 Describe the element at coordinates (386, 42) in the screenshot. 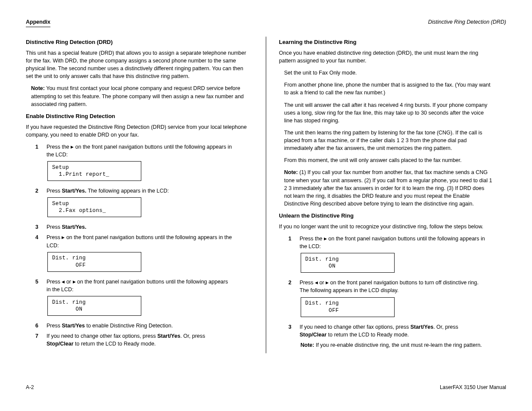

I see `heading-learn-ring: Learning the Distinctive Ring` at that location.